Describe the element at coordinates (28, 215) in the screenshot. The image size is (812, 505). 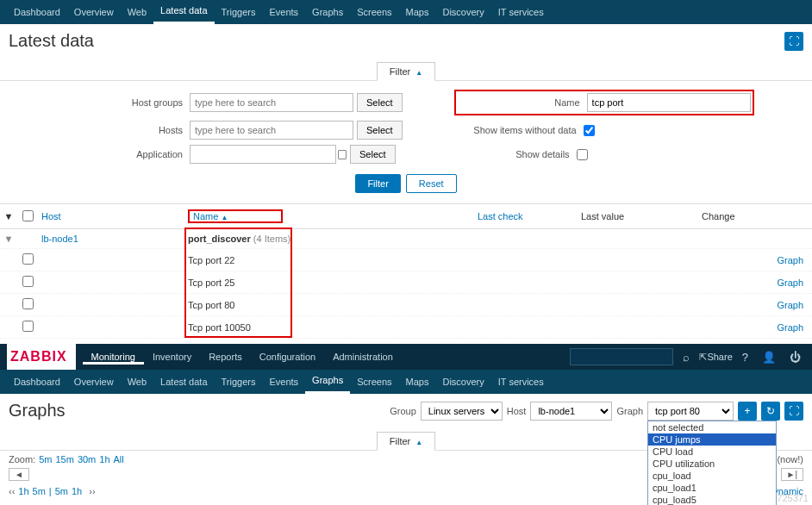
I see `select-all-checkbox` at that location.